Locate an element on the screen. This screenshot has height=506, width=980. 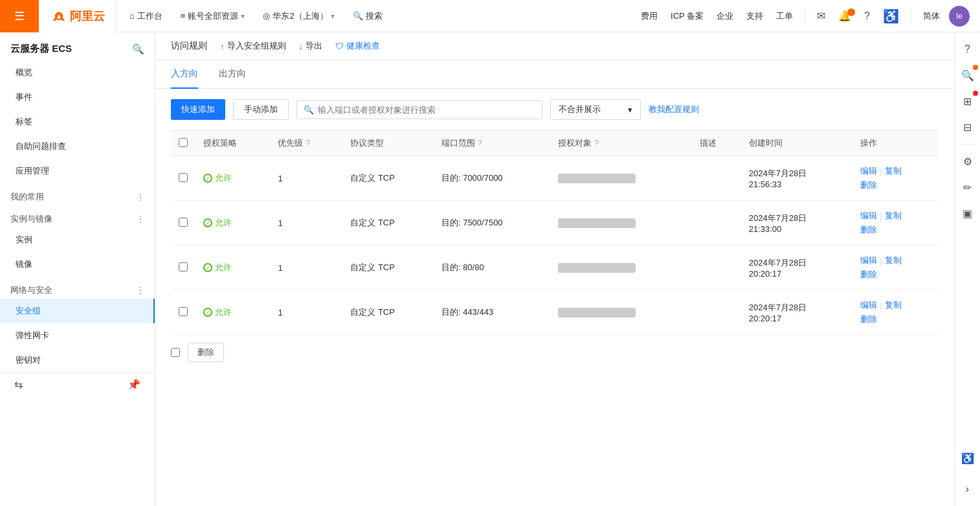
sidebar-item-key-pair: 密钥对 is located at coordinates (78, 360).